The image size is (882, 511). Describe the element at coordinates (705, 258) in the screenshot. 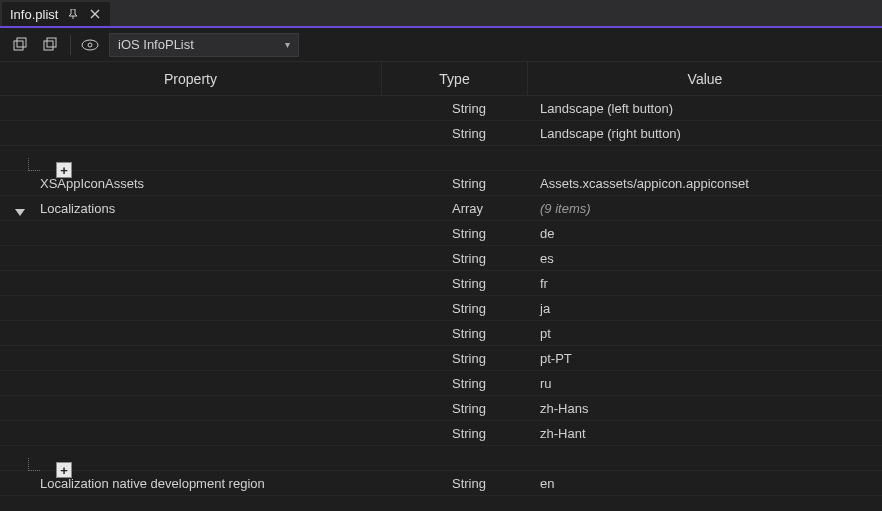

I see `value-cell: es` at that location.